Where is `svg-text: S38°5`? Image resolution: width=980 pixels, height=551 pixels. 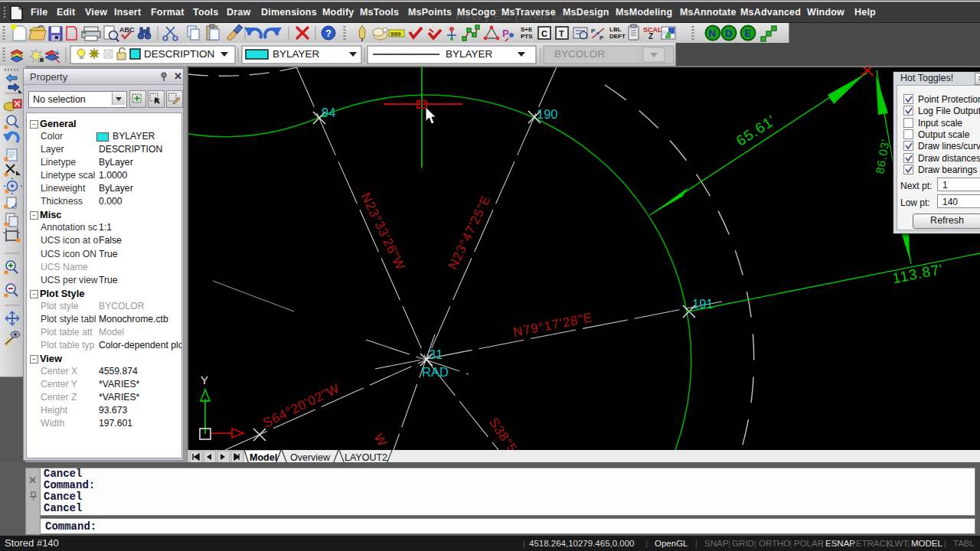
svg-text: S38°5 is located at coordinates (503, 433).